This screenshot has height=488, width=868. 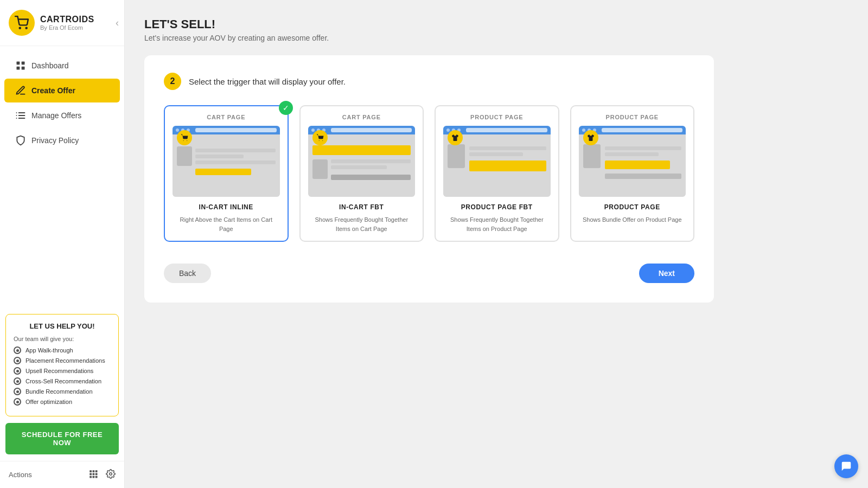 What do you see at coordinates (633, 207) in the screenshot?
I see `option-4-name: PRODUCT PAGE` at bounding box center [633, 207].